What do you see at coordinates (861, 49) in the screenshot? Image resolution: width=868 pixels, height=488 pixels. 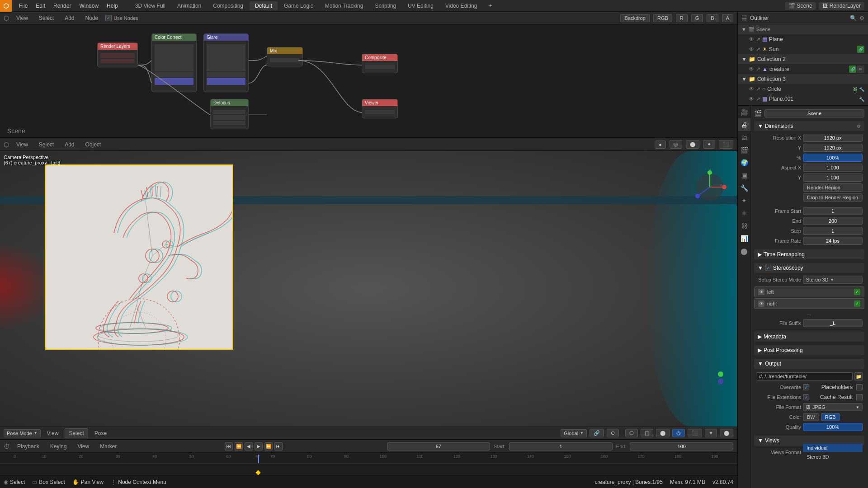 I see `sun-link-icon: 🔗` at bounding box center [861, 49].